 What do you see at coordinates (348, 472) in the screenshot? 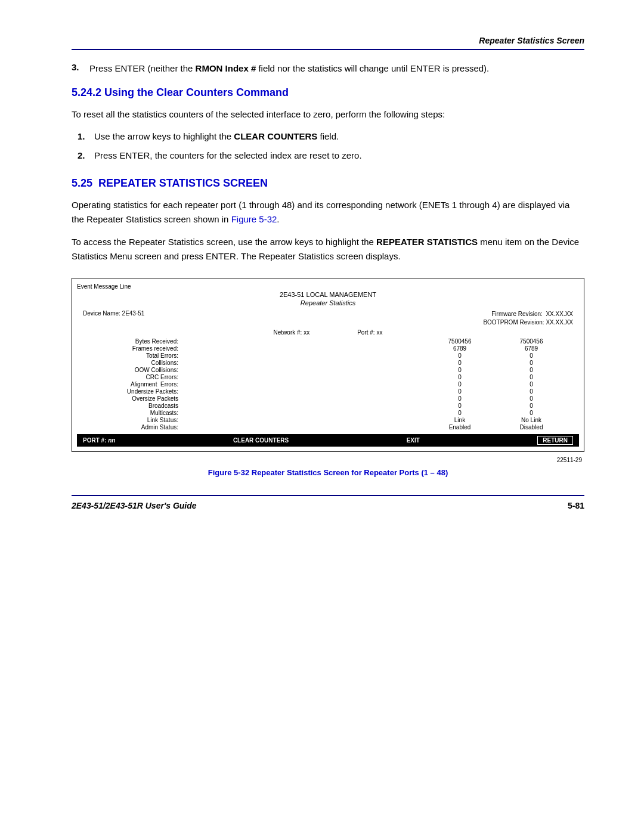
I see `caption-text: Repeater Statistics Screen for Repeater …` at bounding box center [348, 472].